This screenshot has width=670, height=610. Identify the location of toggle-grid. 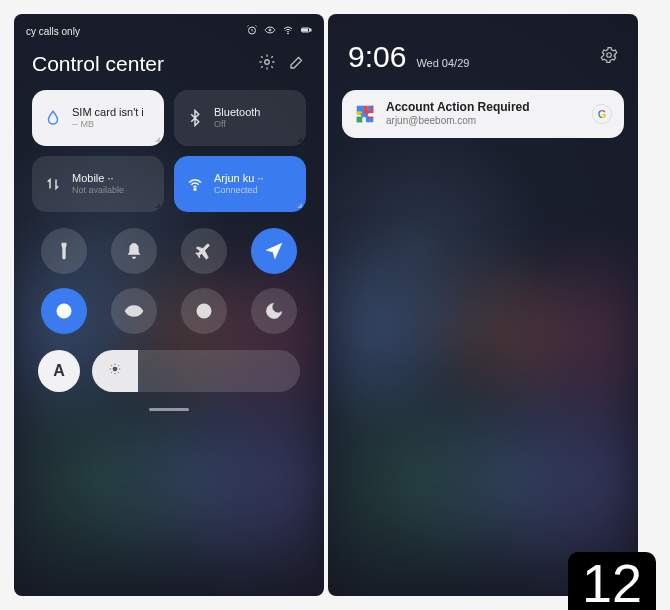
(169, 283).